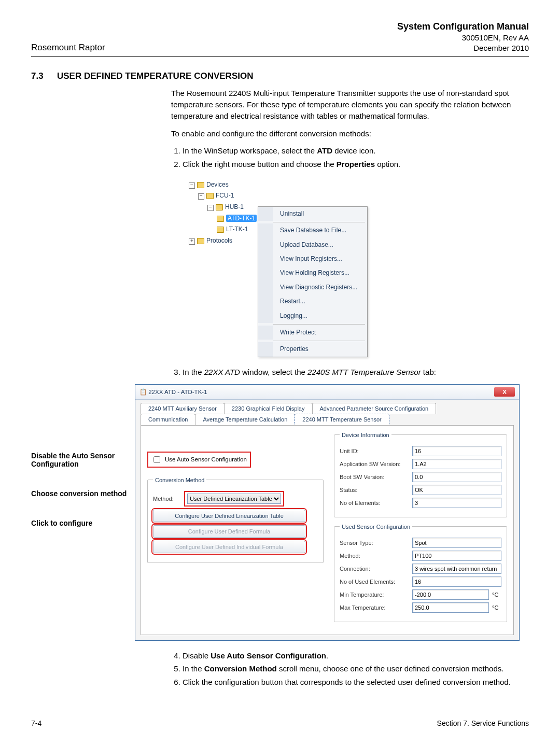 The image size is (560, 745). What do you see at coordinates (210, 196) in the screenshot?
I see `device-icon` at bounding box center [210, 196].